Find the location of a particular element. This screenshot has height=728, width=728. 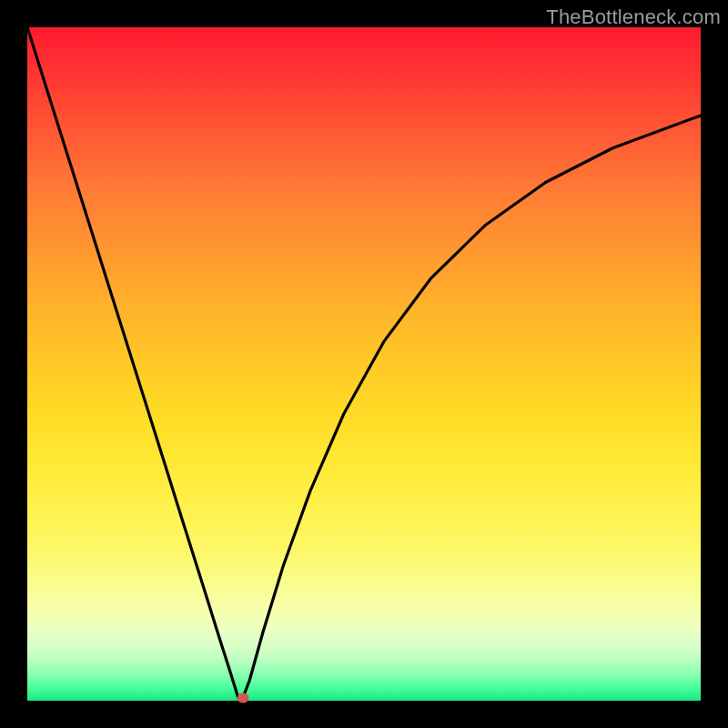

watermark-label: TheBottleneck.com is located at coordinates (633, 17).